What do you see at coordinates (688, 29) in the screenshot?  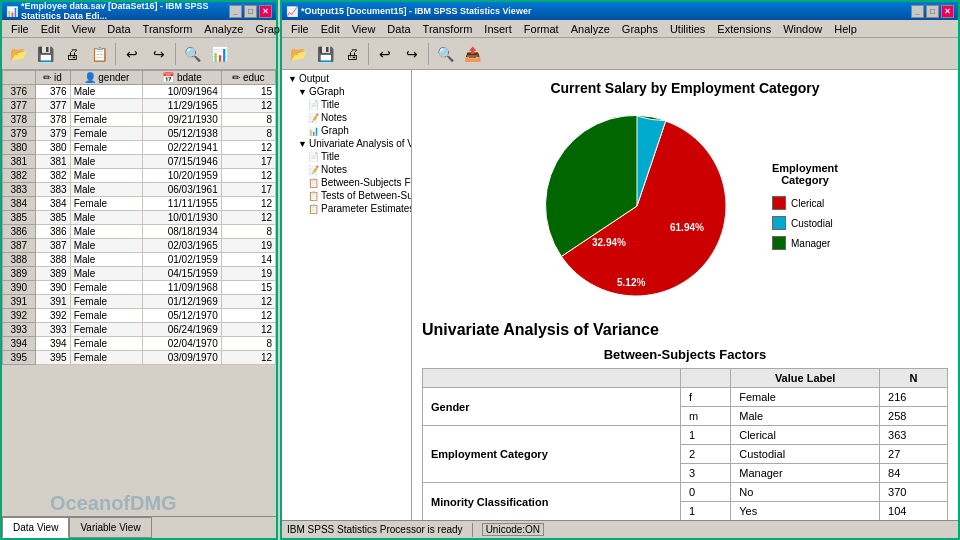 I see `r-menu-utilities: Utilities` at bounding box center [688, 29].